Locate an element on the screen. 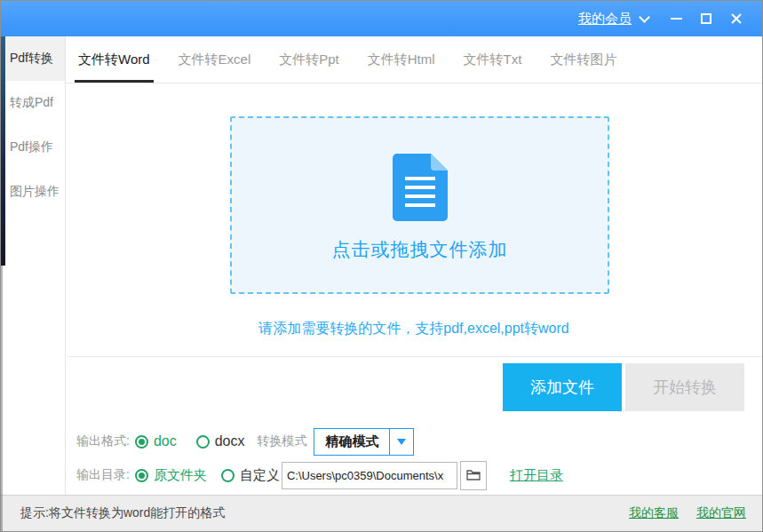  left-window-edge is located at coordinates (2, 398).